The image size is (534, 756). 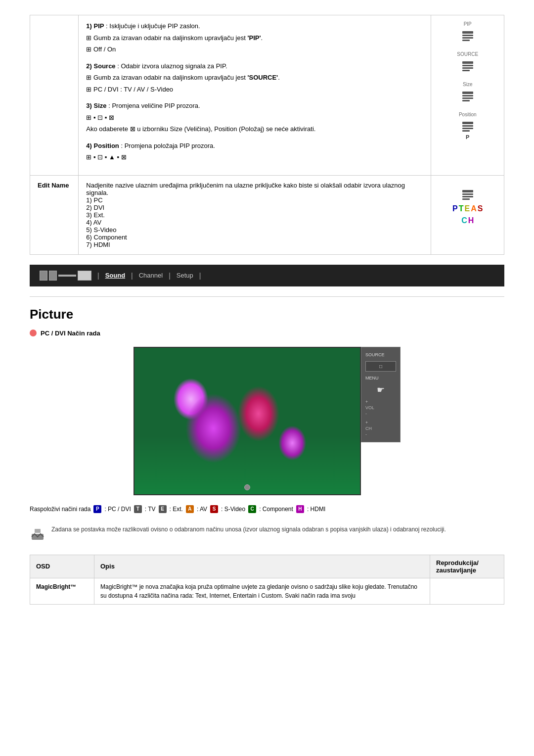 What do you see at coordinates (105, 49) in the screenshot?
I see `pip-off-on-text: Off / On` at bounding box center [105, 49].